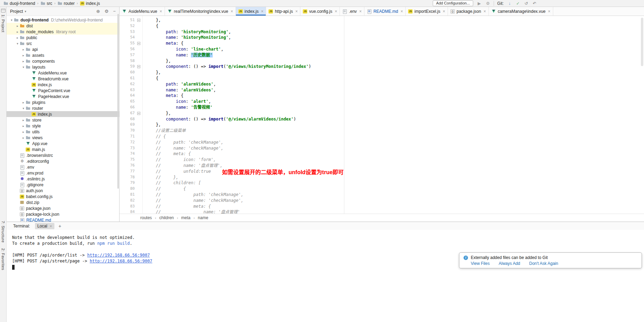 The image size is (644, 322). I want to click on tree-item-public: ▸public, so click(63, 37).